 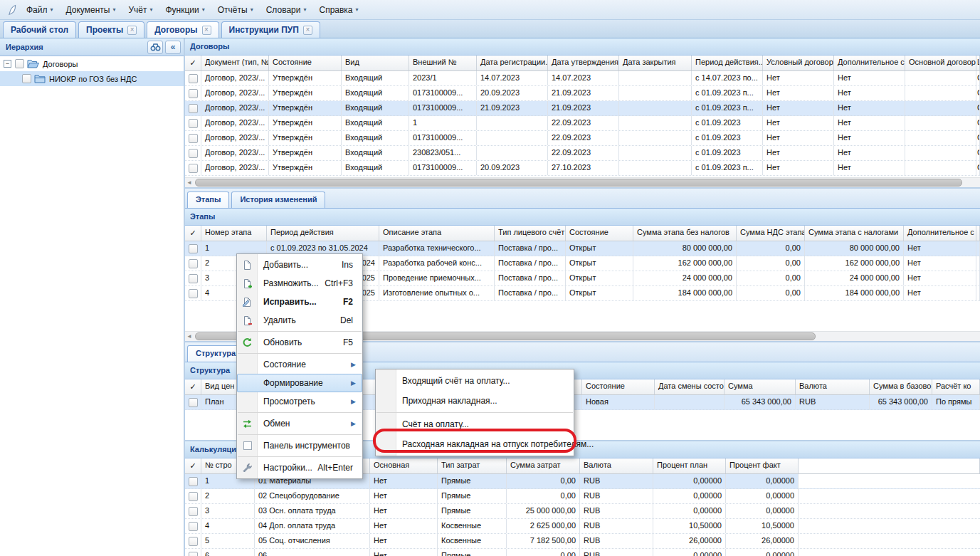 What do you see at coordinates (208, 199) in the screenshot?
I see `section-tab: Этапы` at bounding box center [208, 199].